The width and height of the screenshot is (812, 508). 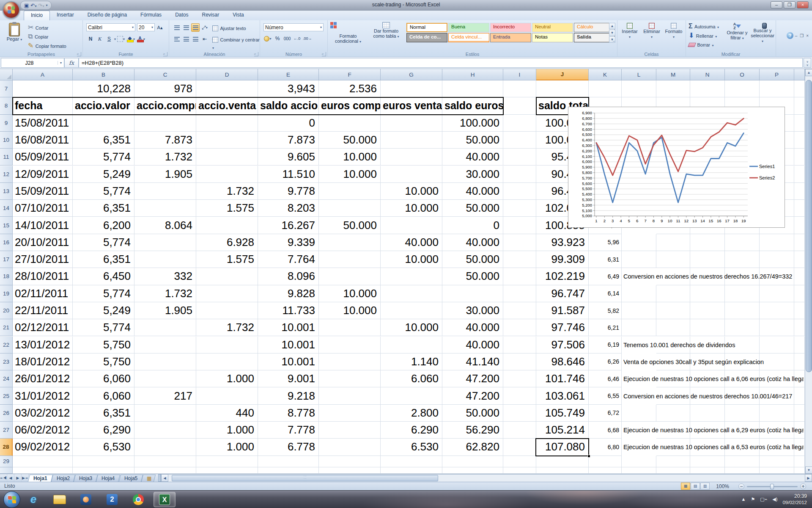 I want to click on cell-H15: 0, so click(x=473, y=225).